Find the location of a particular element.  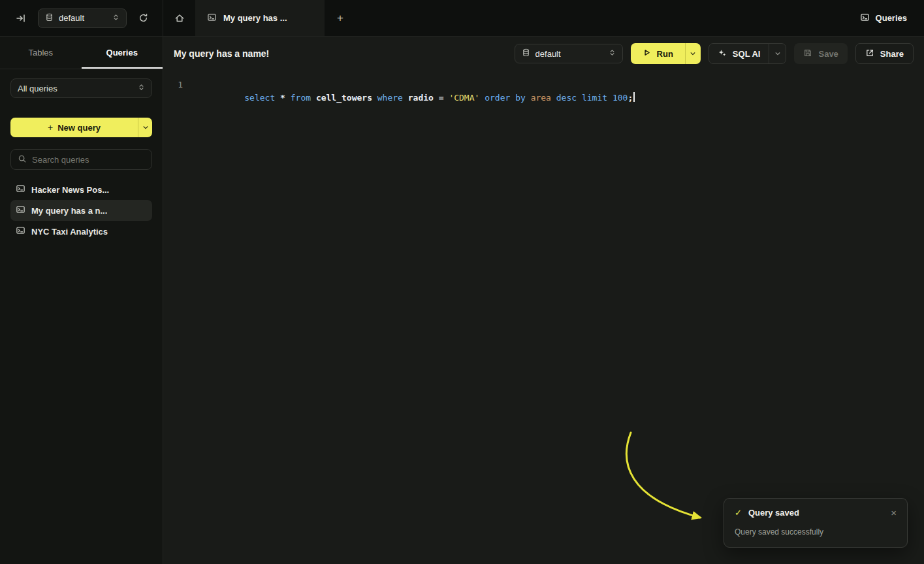

database-selector-main: default is located at coordinates (569, 54).